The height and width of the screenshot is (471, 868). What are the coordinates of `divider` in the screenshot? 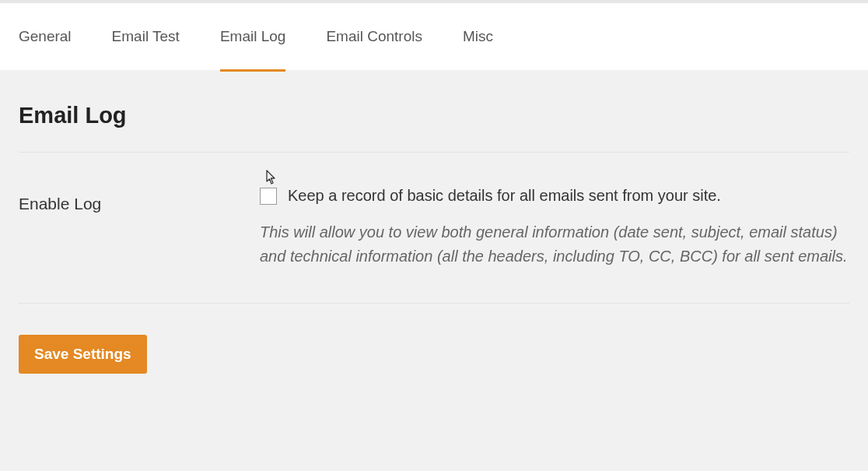 It's located at (434, 304).